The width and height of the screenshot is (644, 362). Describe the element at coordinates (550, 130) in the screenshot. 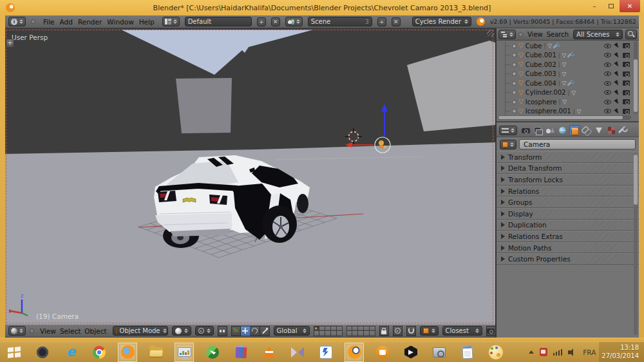

I see `properties-tab-scene` at that location.